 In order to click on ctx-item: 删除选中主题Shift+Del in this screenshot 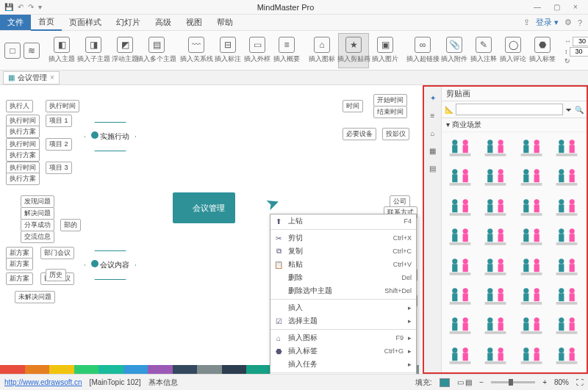, I will do `click(343, 291)`.